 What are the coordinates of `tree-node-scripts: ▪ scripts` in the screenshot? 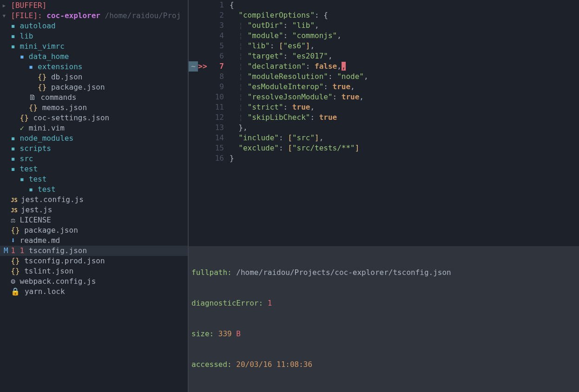 It's located at (94, 149).